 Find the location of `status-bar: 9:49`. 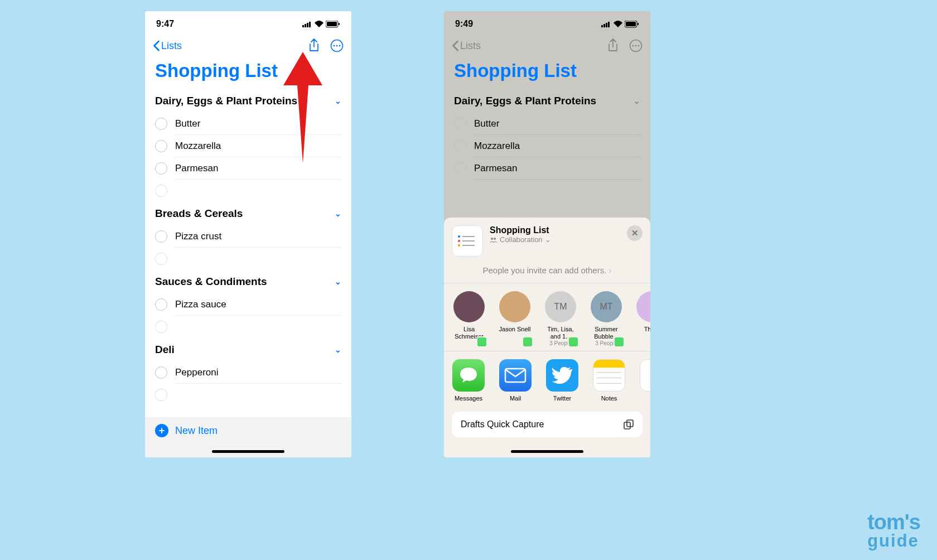

status-bar: 9:49 is located at coordinates (547, 22).